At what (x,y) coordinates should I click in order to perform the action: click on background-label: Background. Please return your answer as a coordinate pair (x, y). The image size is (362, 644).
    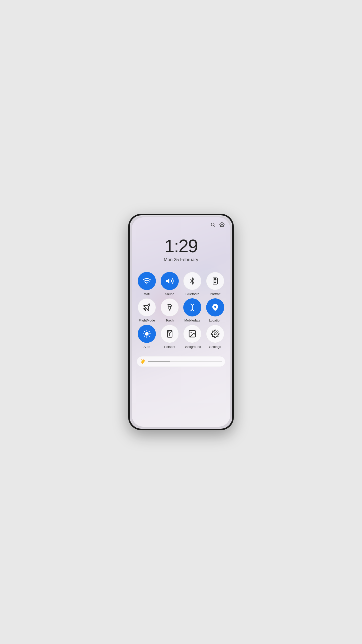
    Looking at the image, I should click on (193, 347).